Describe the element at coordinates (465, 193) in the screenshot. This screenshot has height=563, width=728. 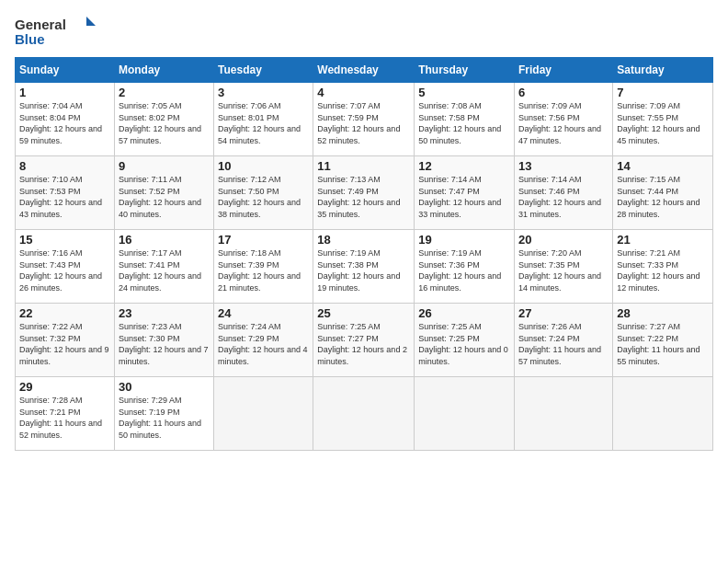
I see `calendar-cell: 12Sunrise: 7:14 AMSunset: 7:47 PMDayligh…` at that location.